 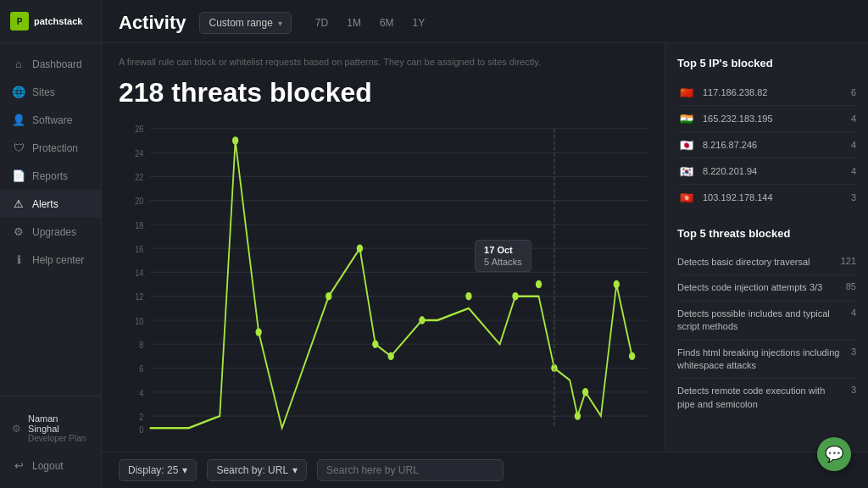 I want to click on search-url-input, so click(x=410, y=470).